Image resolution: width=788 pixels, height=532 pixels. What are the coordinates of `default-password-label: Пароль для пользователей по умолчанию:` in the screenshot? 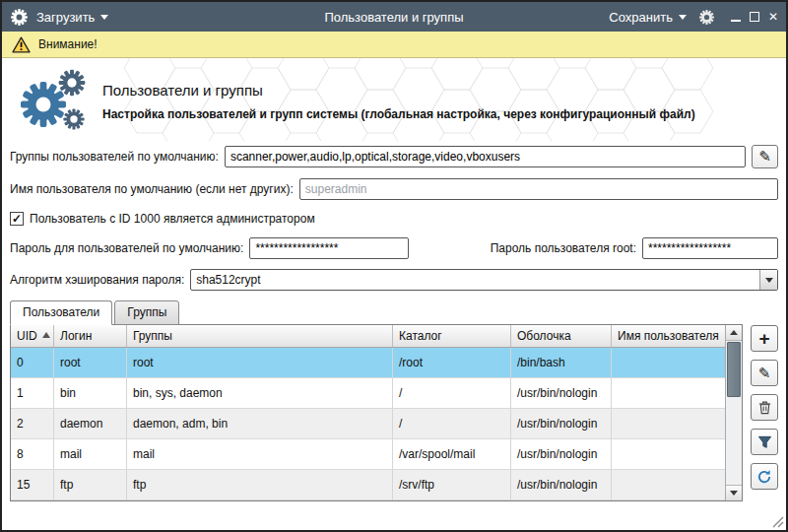 It's located at (126, 248).